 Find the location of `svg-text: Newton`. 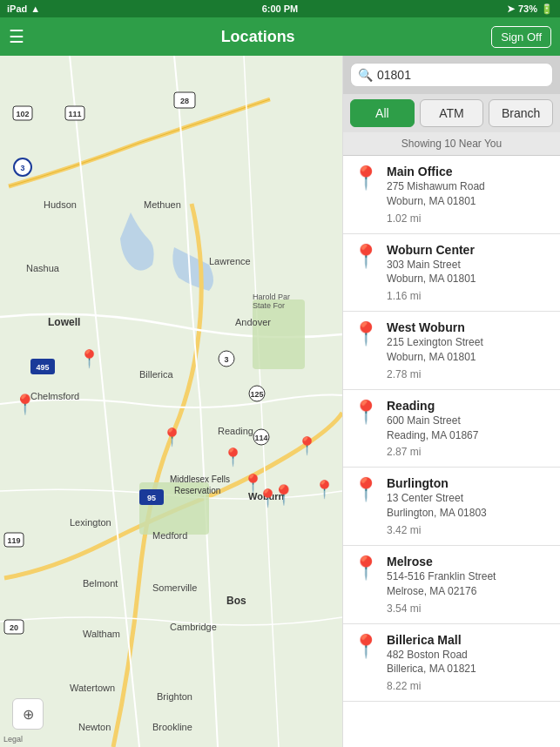

svg-text: Newton is located at coordinates (94, 727).